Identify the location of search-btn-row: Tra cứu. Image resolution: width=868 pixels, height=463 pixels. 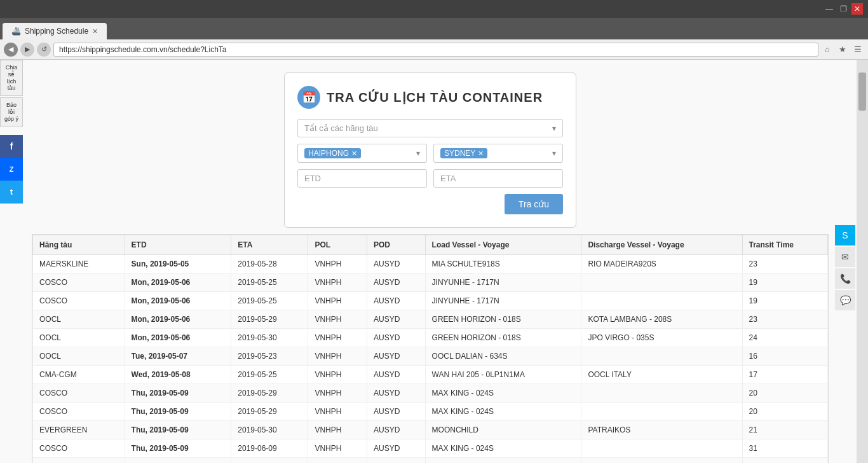
(430, 204).